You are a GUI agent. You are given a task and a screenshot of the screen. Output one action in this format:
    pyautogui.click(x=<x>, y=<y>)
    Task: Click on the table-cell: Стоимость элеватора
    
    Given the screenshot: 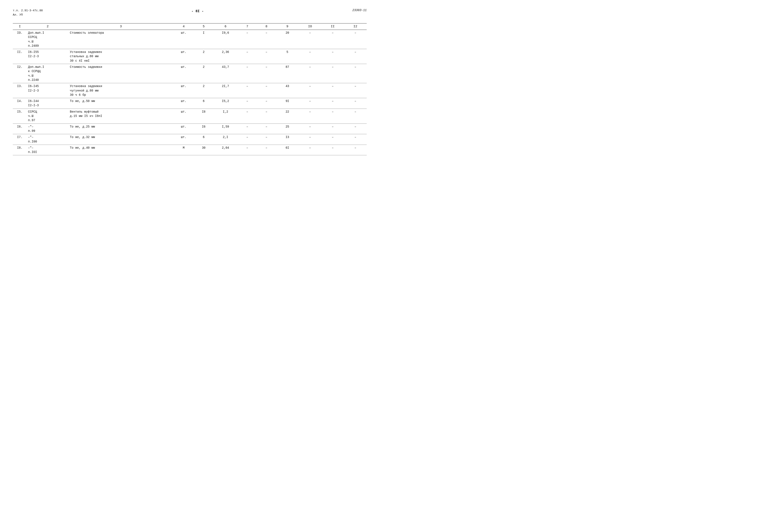 What is the action you would take?
    pyautogui.click(x=121, y=39)
    